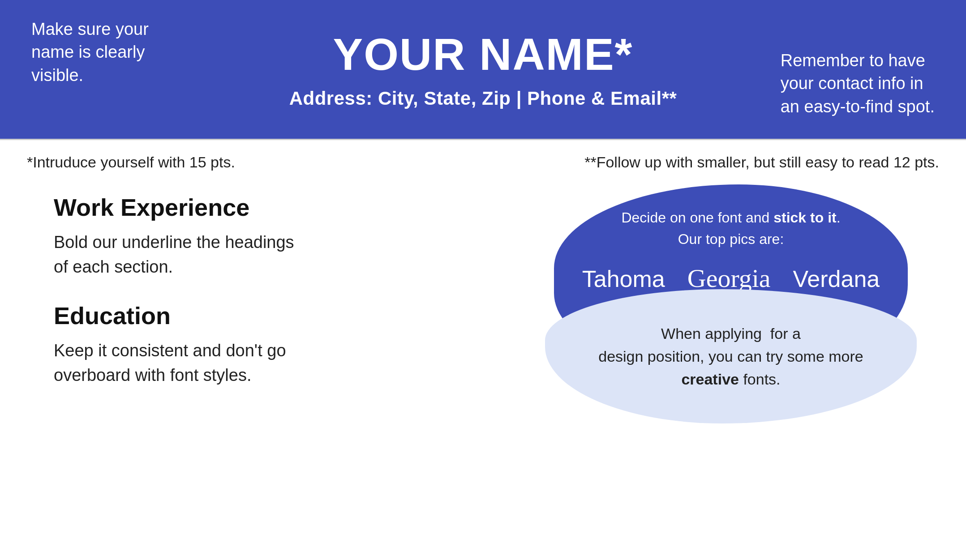  What do you see at coordinates (731, 228) in the screenshot?
I see `font-blob-text: Decide on one font and stick to it. Our …` at bounding box center [731, 228].